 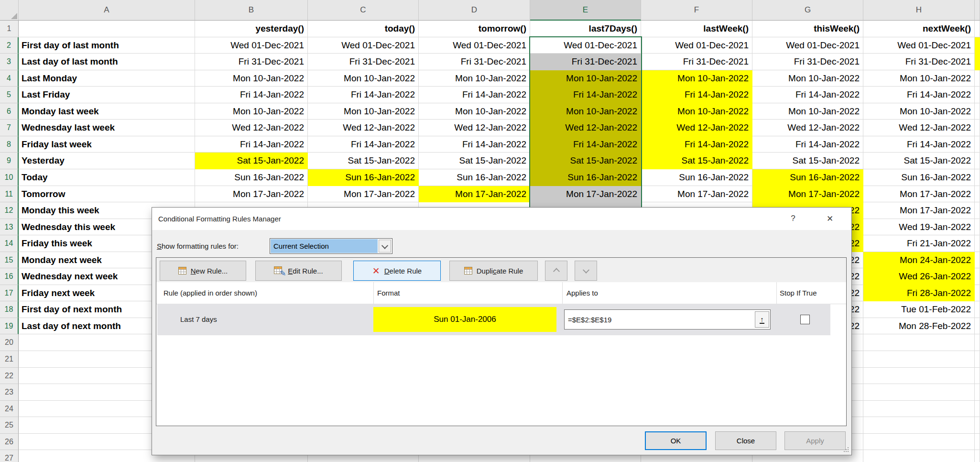 I want to click on row-header-22: 22, so click(x=10, y=376).